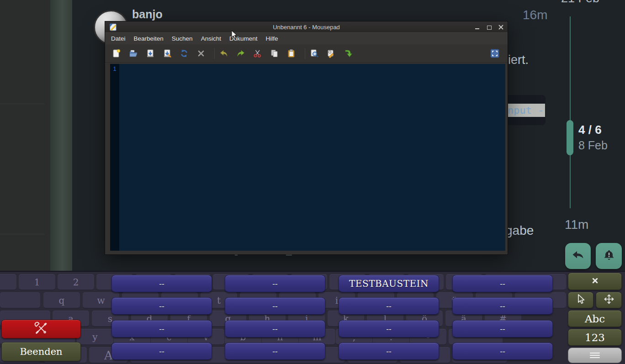 This screenshot has height=364, width=625. Describe the element at coordinates (609, 300) in the screenshot. I see `move-icon` at that location.